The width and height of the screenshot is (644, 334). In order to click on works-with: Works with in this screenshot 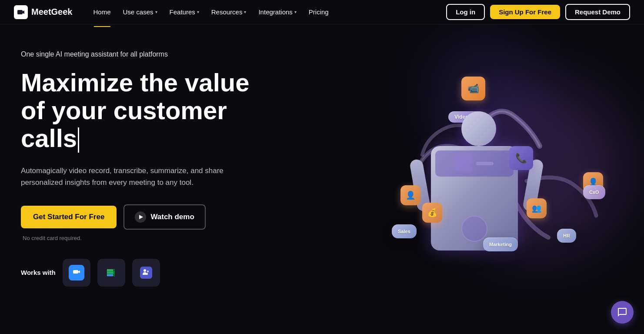, I will do `click(145, 273)`.